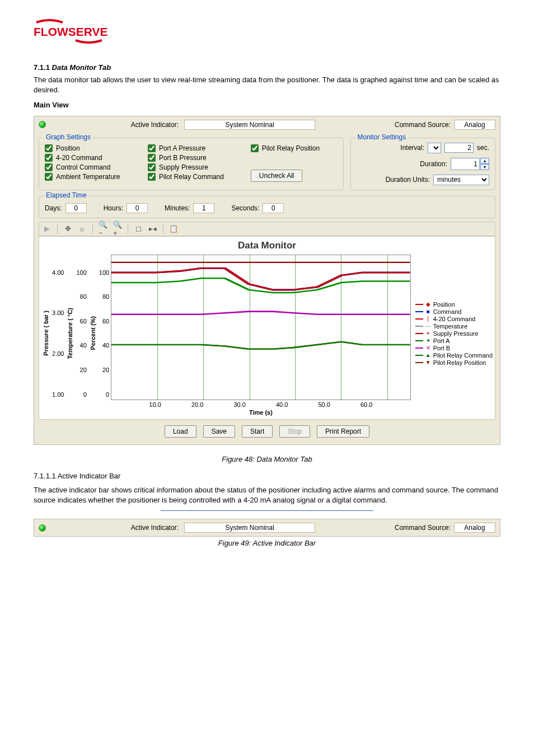 The image size is (534, 756). Describe the element at coordinates (47, 229) in the screenshot. I see `play-icon: ▶` at that location.